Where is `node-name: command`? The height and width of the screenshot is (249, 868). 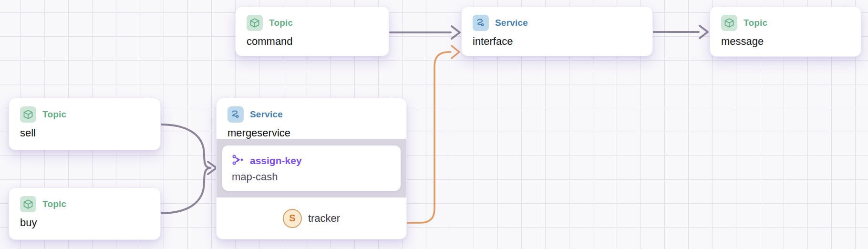 node-name: command is located at coordinates (312, 41).